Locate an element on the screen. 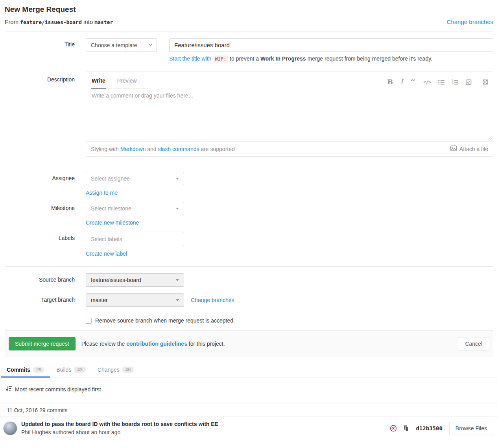 The image size is (498, 448). contribution-guidelines-link: contribution guidelines is located at coordinates (157, 344).